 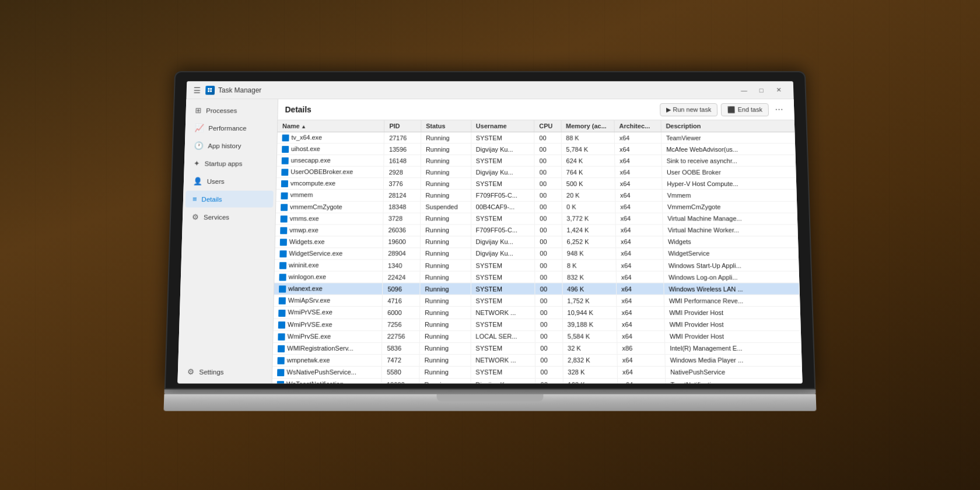 I want to click on table-row: vmmem28124RunningF709FF05-C...0020 Kx64V…, so click(x=536, y=195).